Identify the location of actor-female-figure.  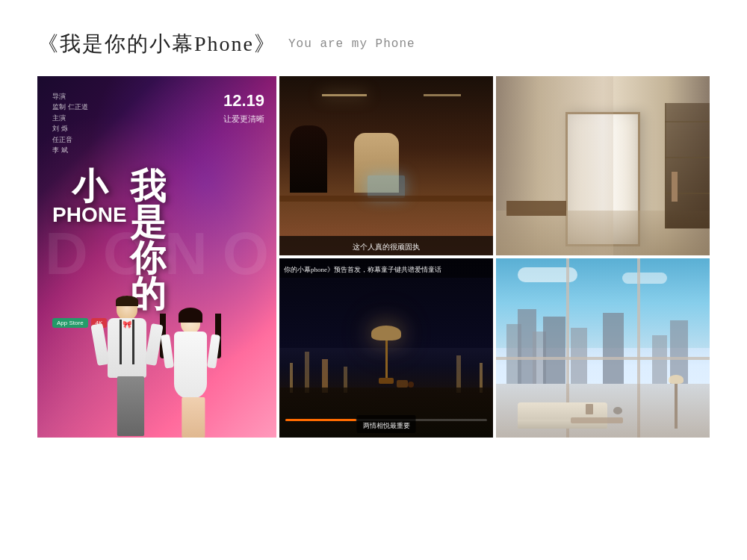
(190, 374).